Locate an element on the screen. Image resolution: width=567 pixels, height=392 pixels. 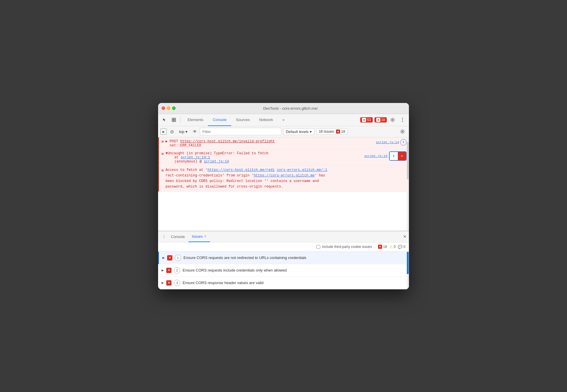
minimize-button is located at coordinates (169, 108).